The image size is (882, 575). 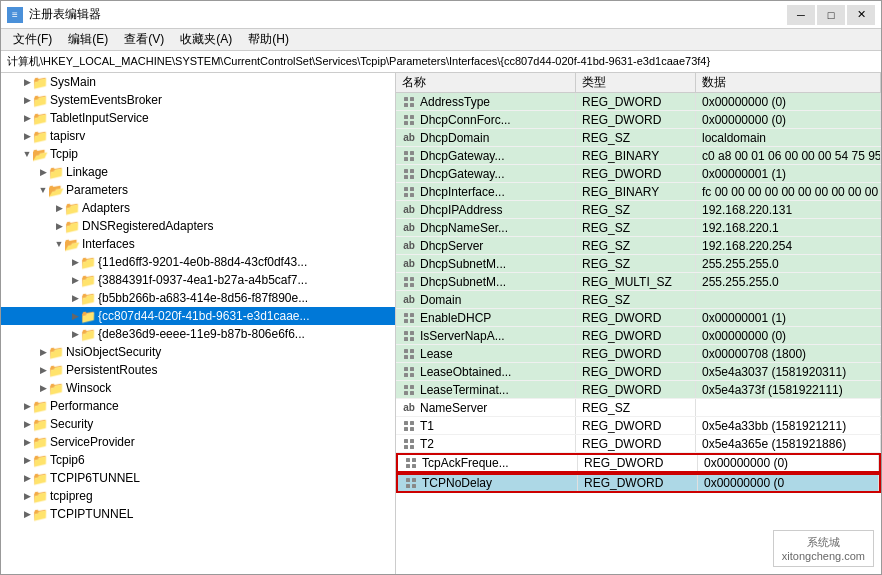 What do you see at coordinates (144, 40) in the screenshot?
I see `menu-item: 查看(V)` at bounding box center [144, 40].